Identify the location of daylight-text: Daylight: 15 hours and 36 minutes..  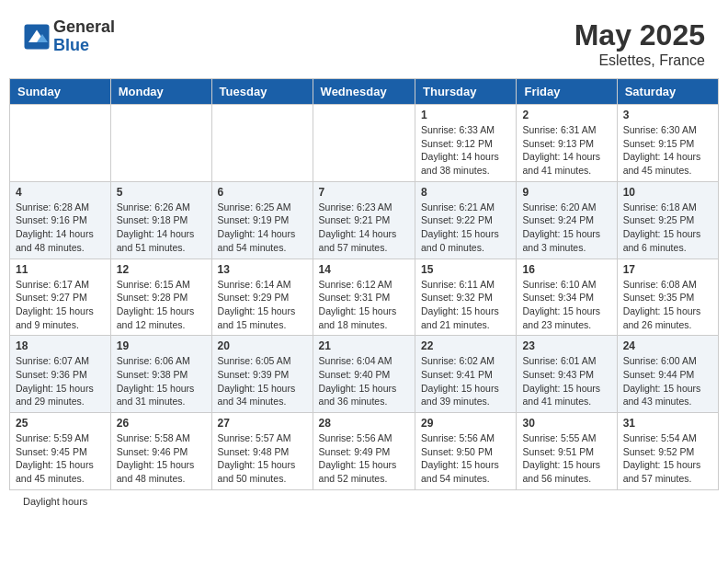
(364, 396).